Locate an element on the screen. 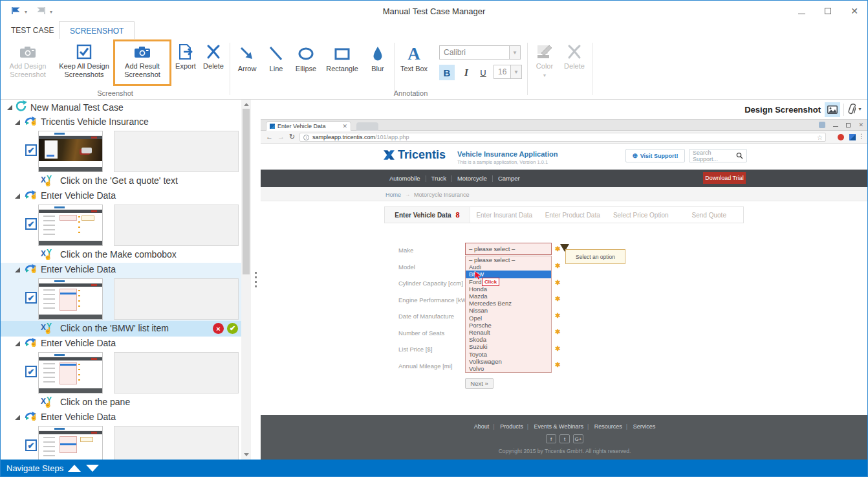 This screenshot has width=868, height=477. group-label: Enter Vehicle Data is located at coordinates (78, 417).